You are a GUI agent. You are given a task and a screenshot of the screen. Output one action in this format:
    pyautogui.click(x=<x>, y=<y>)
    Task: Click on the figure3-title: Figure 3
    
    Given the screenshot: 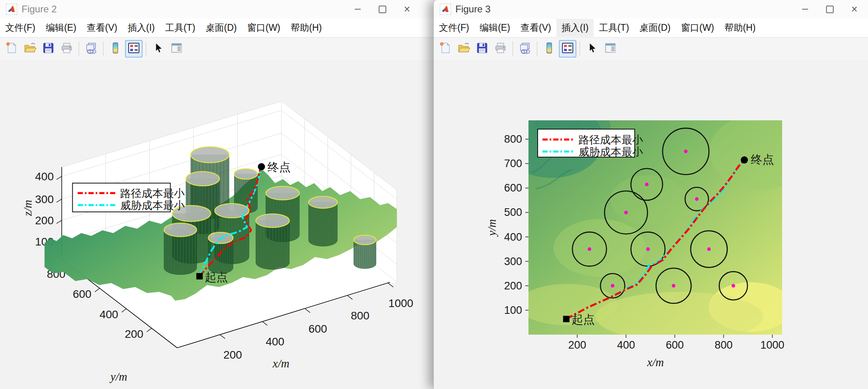 What is the action you would take?
    pyautogui.click(x=473, y=9)
    